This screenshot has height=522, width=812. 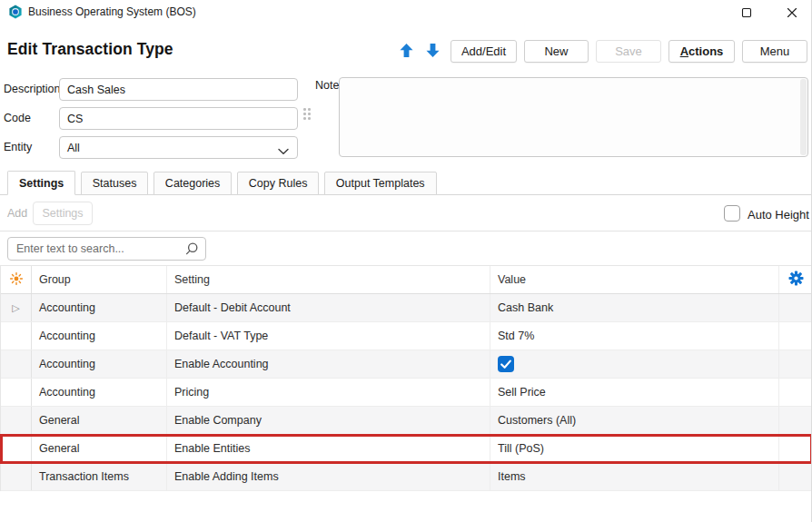 What do you see at coordinates (16, 308) in the screenshot?
I see `row-indicator-cell: ▷` at bounding box center [16, 308].